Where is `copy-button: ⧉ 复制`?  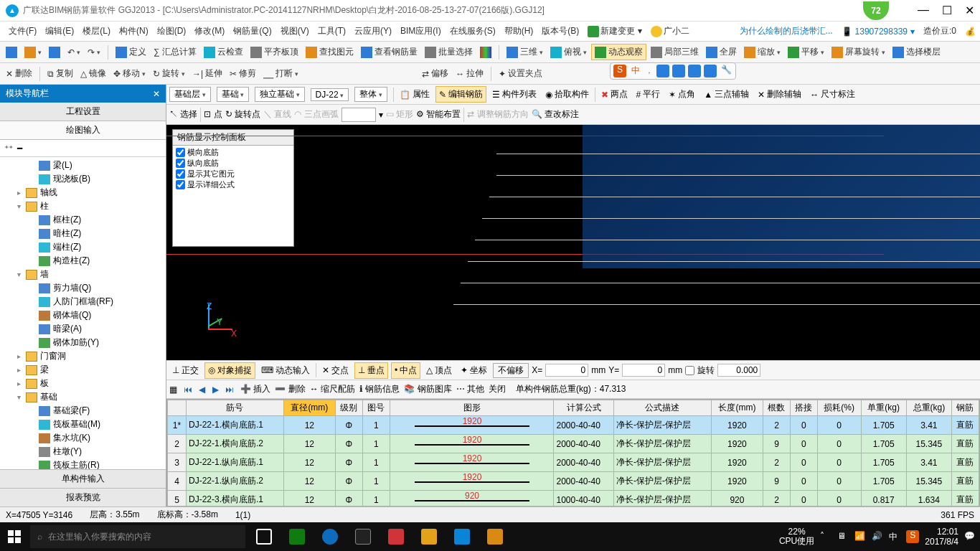
copy-button: ⧉ 复制 is located at coordinates (60, 73).